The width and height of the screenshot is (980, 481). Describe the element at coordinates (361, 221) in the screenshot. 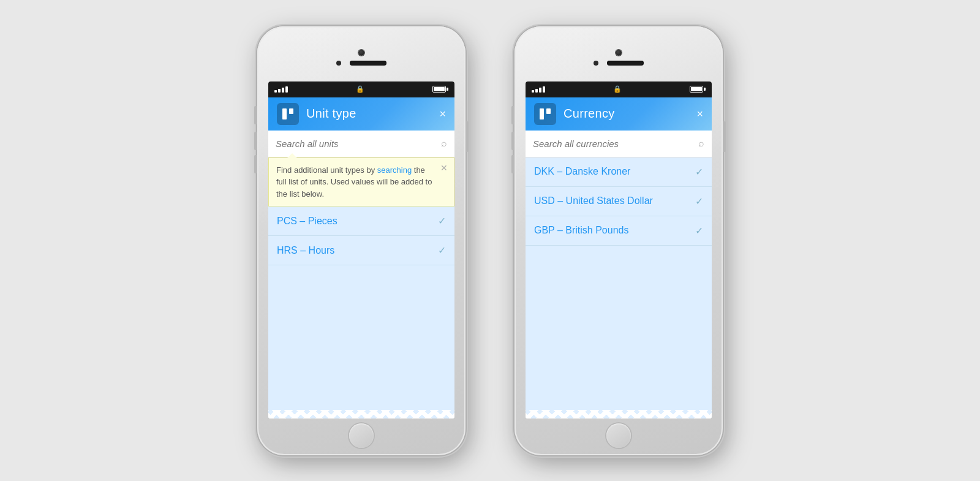

I see `list-item-pcs: PCS – Pieces ✓` at that location.